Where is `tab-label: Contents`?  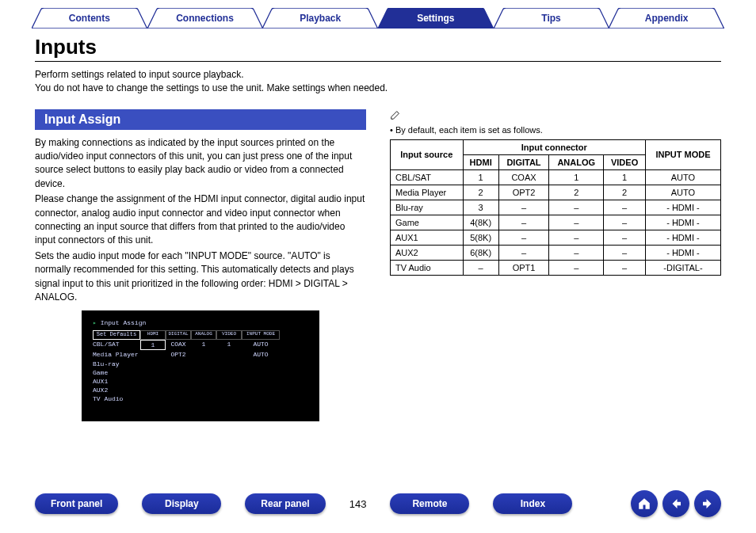
tab-label: Contents is located at coordinates (90, 18).